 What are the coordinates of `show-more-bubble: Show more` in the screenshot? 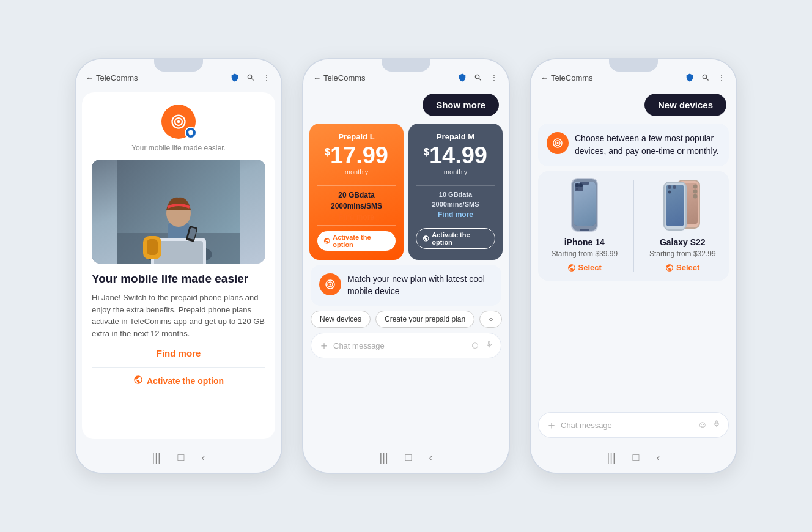 It's located at (461, 105).